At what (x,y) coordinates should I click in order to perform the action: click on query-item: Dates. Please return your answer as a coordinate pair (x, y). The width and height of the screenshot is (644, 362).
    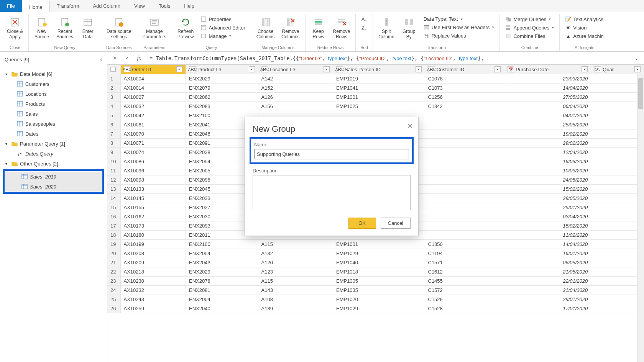
    Looking at the image, I should click on (54, 134).